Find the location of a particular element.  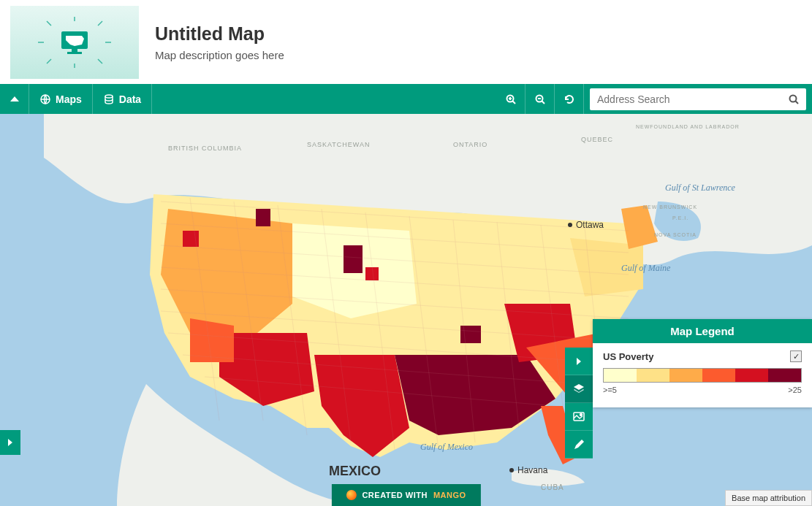

expand-left-panel-button is located at coordinates (10, 442).